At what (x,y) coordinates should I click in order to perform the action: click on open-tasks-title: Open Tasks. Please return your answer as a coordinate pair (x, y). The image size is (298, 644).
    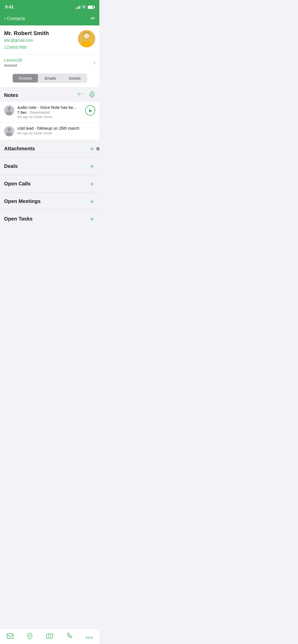
    Looking at the image, I should click on (18, 219).